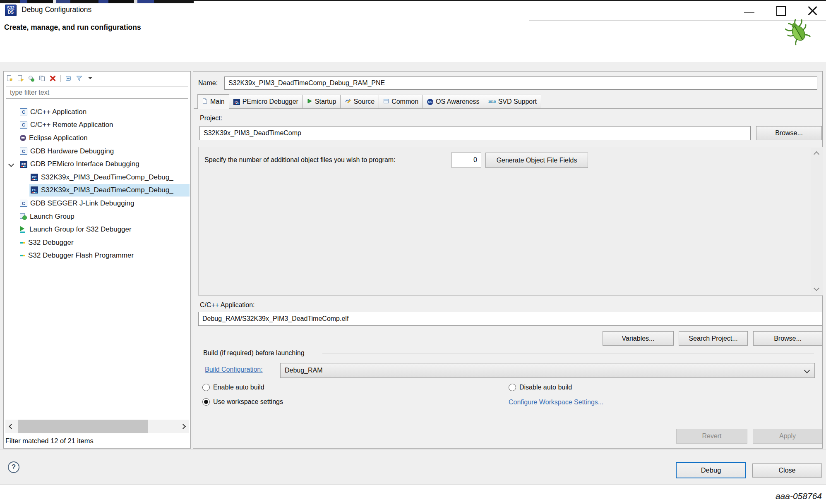 This screenshot has height=504, width=826. I want to click on tree-item-s32-debugger: S32 Debugger, so click(97, 243).